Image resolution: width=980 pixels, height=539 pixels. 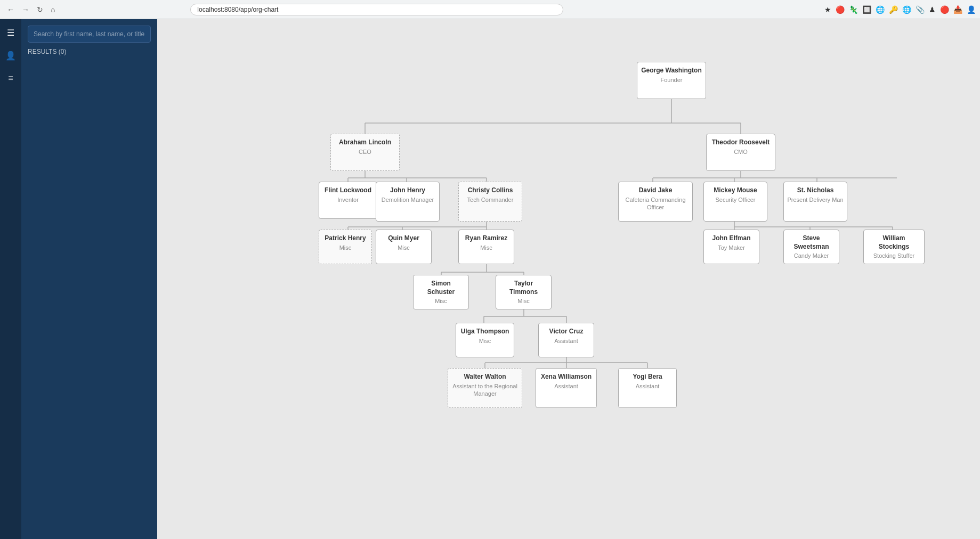 What do you see at coordinates (894, 256) in the screenshot?
I see `node-william-title: Stocking Stuffer` at bounding box center [894, 256].